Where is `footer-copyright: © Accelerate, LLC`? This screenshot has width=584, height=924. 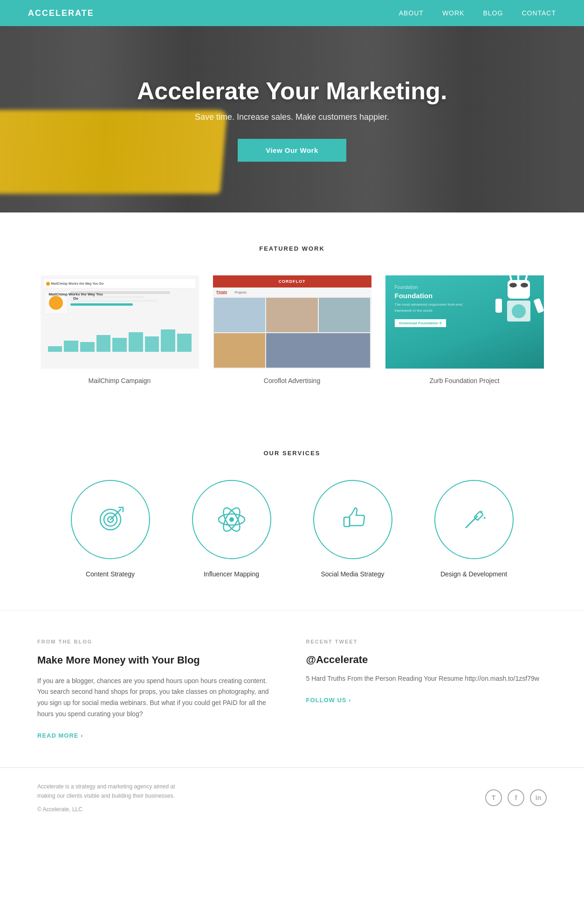 footer-copyright: © Accelerate, LLC is located at coordinates (112, 809).